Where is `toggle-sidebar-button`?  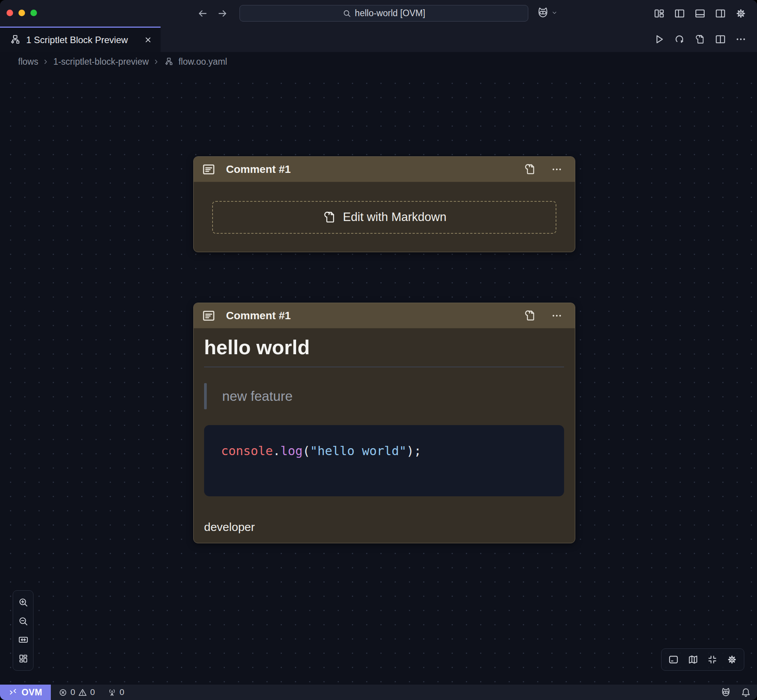
toggle-sidebar-button is located at coordinates (680, 13).